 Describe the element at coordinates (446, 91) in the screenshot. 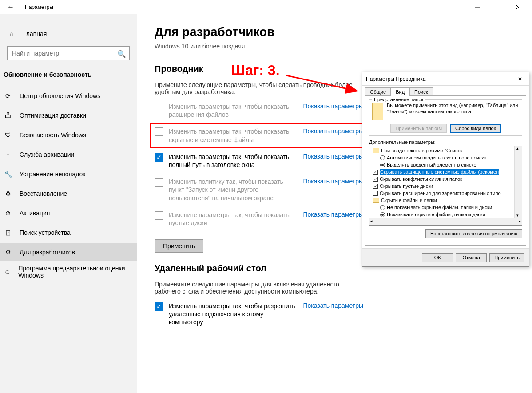

I see `dialog-tabs: Общие Вид Поиск` at that location.